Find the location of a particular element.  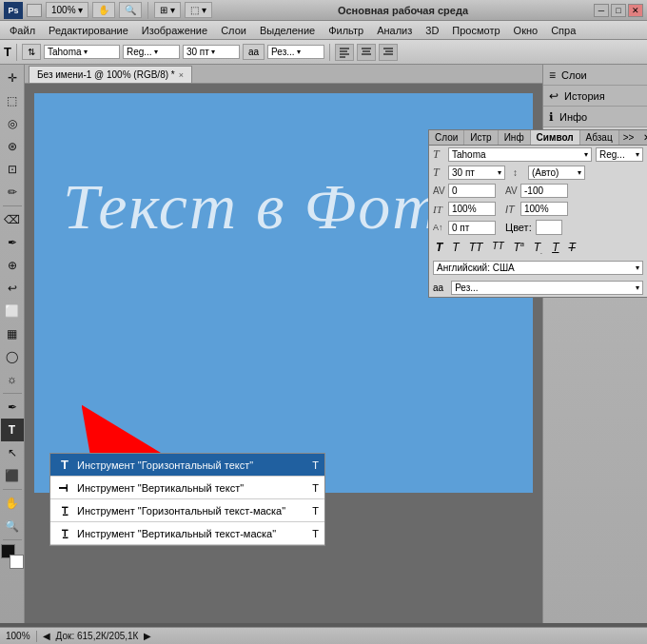

zoom-tool-box: 🔍 is located at coordinates (12, 526).